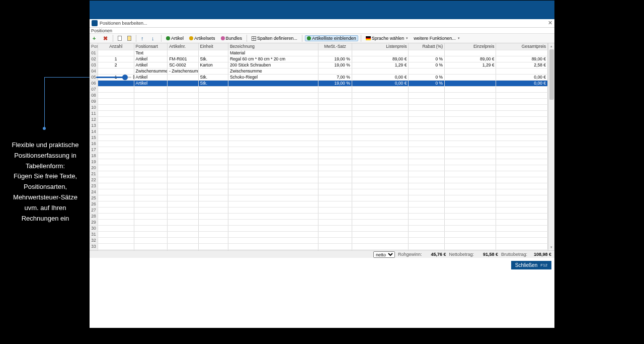 The height and width of the screenshot is (344, 644). What do you see at coordinates (380, 59) in the screenshot?
I see `cell-listenpreis: 89,00 €` at bounding box center [380, 59].